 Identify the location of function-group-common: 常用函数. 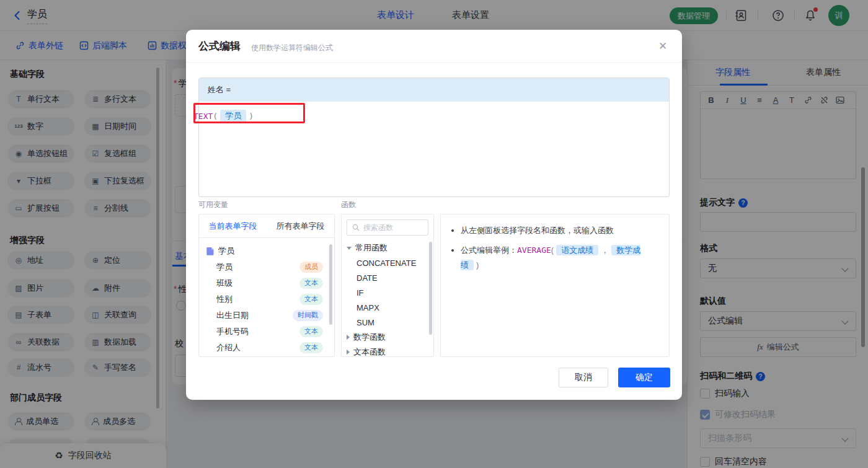
(388, 248).